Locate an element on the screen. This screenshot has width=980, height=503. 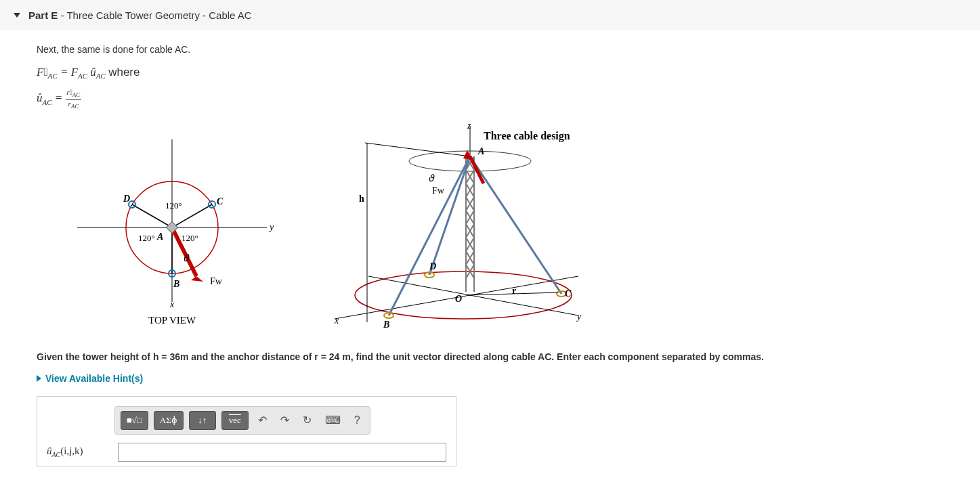
iso-svg: Three cable design is located at coordinates (470, 227).